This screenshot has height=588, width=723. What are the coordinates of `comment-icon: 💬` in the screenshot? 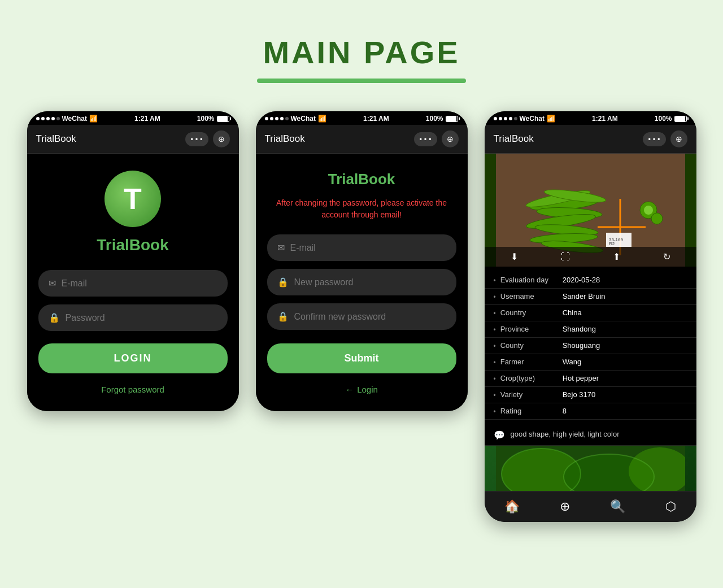 It's located at (499, 435).